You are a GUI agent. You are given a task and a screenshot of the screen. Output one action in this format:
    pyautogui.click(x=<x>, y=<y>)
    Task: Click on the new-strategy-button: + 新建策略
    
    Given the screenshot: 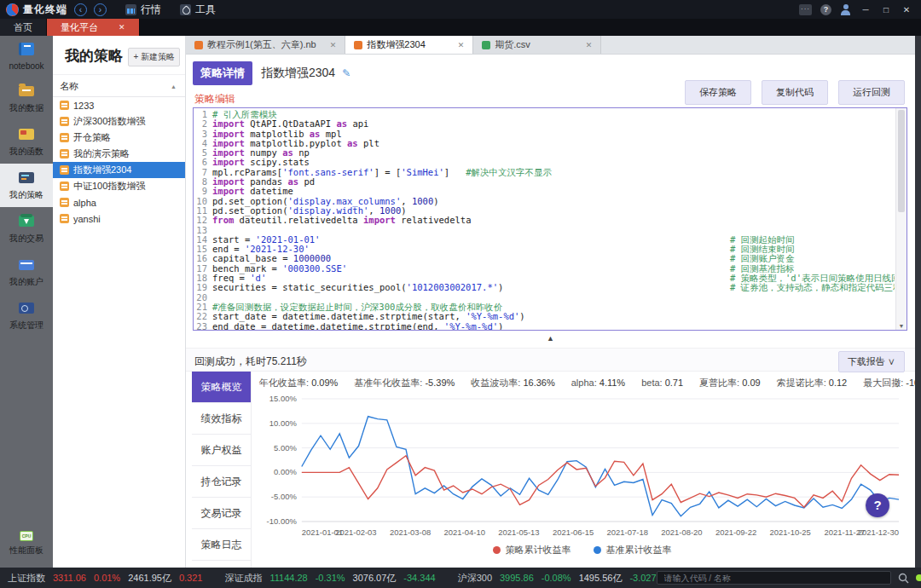 What is the action you would take?
    pyautogui.click(x=154, y=57)
    